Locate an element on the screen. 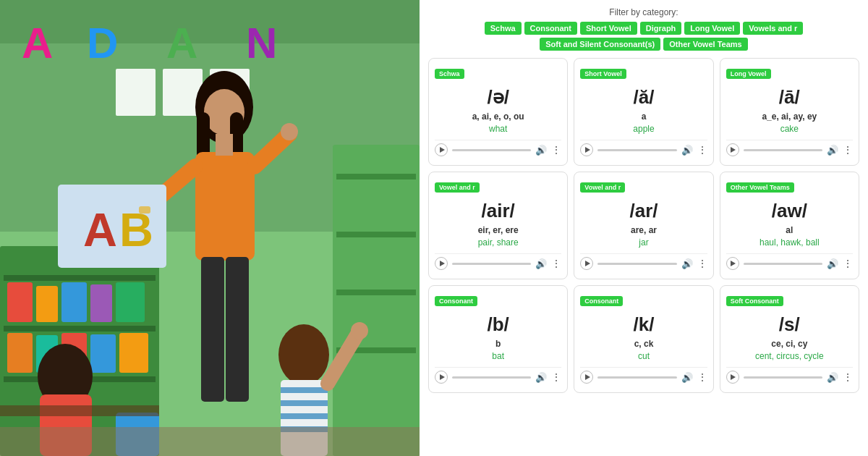 The image size is (868, 456). card-phoneme: /ə/ is located at coordinates (498, 97).